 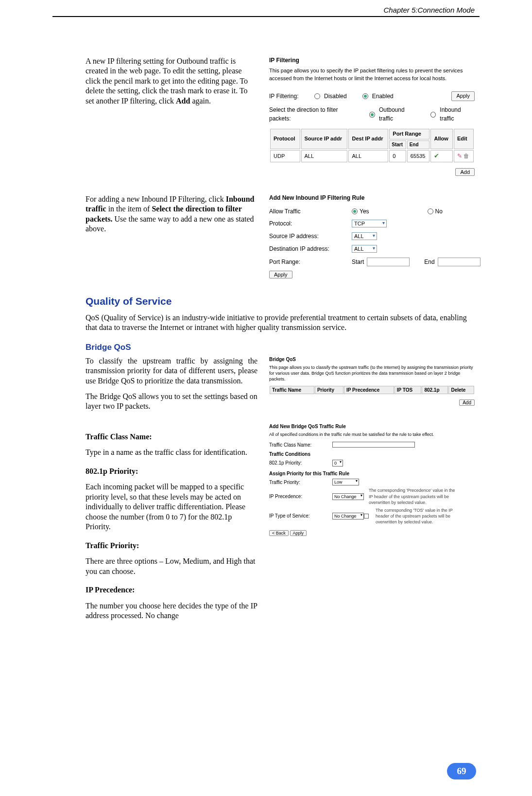 What do you see at coordinates (358, 262) in the screenshot?
I see `start-label: Start` at bounding box center [358, 262].